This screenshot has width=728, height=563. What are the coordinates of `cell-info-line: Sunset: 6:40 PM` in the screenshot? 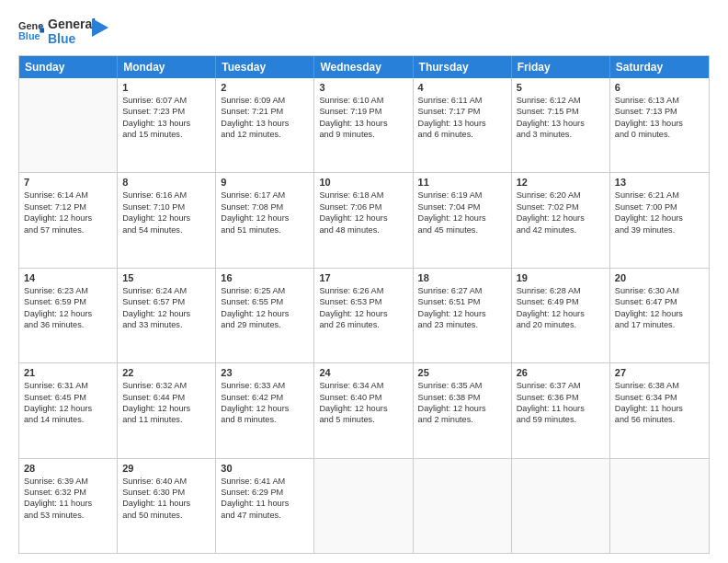 It's located at (363, 397).